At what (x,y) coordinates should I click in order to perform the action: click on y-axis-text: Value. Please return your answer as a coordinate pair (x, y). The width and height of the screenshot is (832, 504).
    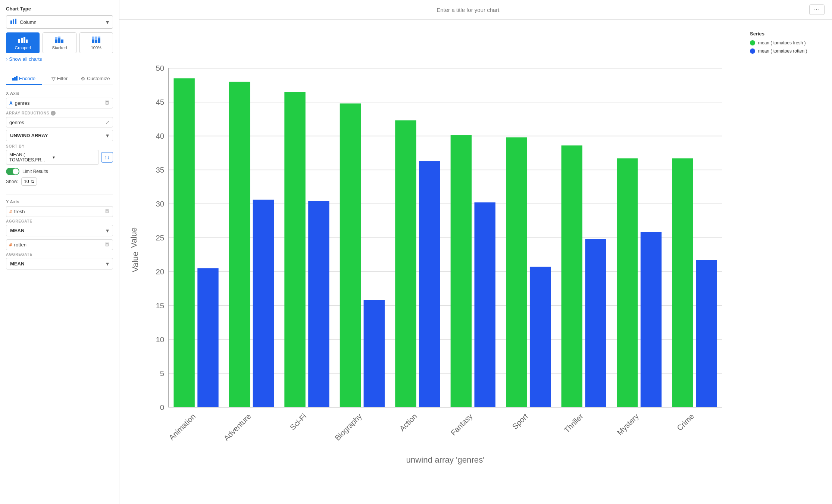
    Looking at the image, I should click on (135, 262).